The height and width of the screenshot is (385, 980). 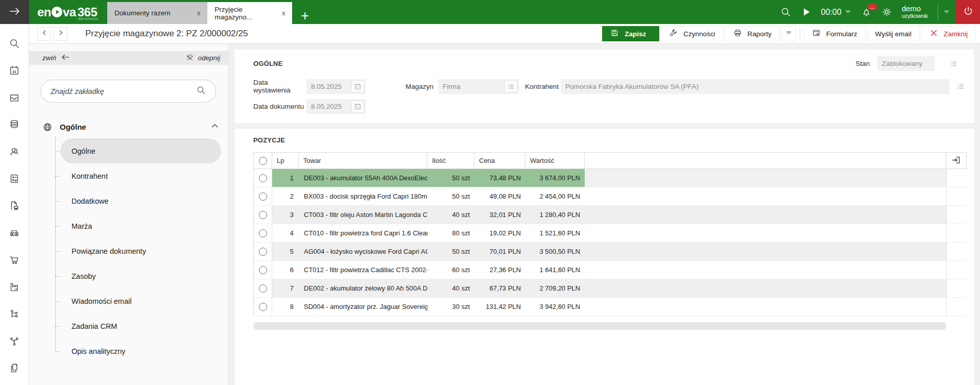 What do you see at coordinates (949, 34) in the screenshot?
I see `close-button: Zamknij` at bounding box center [949, 34].